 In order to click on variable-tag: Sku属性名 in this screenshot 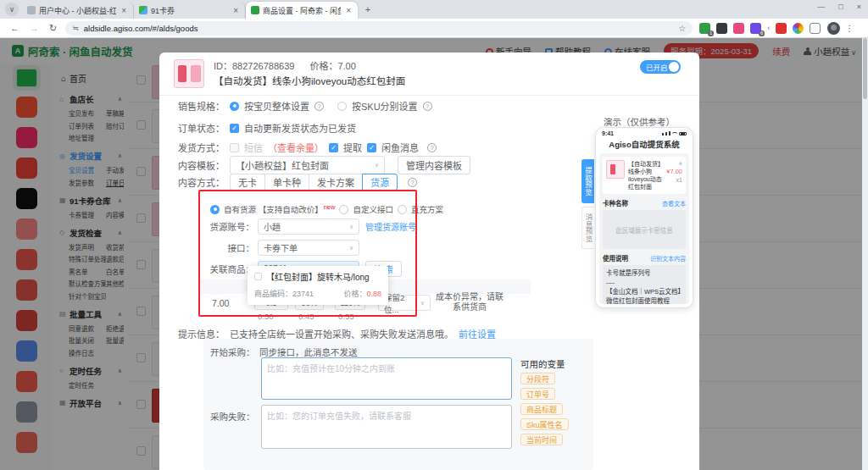, I will do `click(544, 424)`.